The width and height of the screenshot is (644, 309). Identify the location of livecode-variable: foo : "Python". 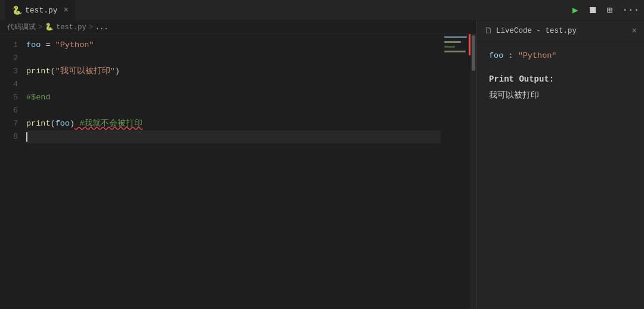
(561, 56).